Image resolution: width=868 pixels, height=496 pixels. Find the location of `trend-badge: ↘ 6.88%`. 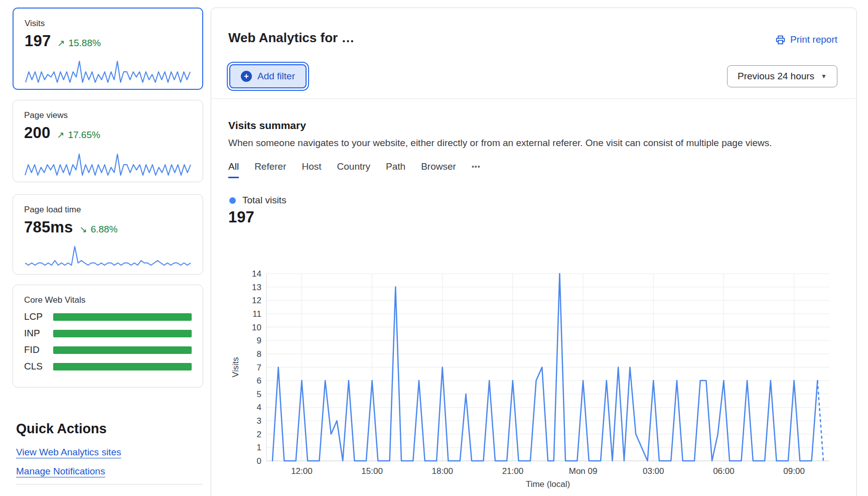

trend-badge: ↘ 6.88% is located at coordinates (99, 229).